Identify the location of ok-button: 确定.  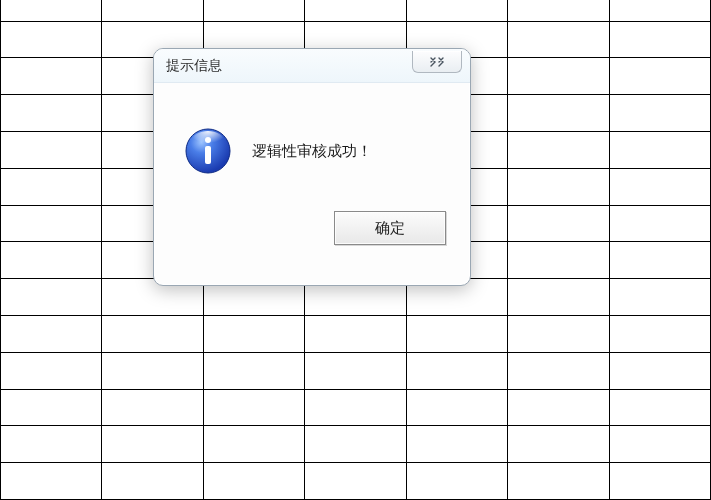
(390, 228).